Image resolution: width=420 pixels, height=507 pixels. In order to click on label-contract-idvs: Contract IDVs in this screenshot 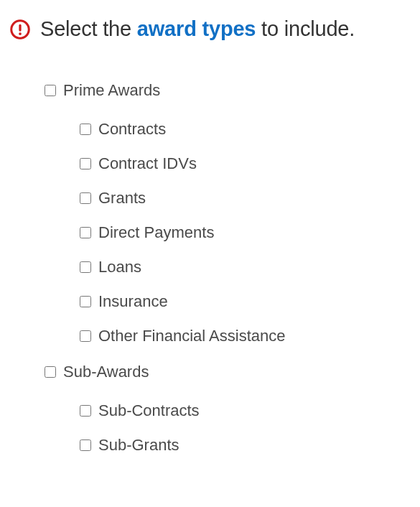, I will do `click(148, 164)`.